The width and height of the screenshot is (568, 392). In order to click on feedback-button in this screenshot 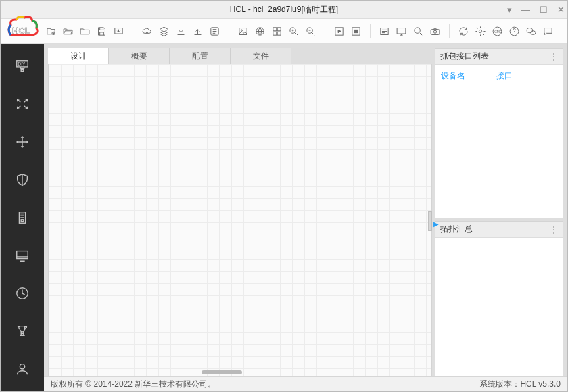, I will do `click(548, 31)`.